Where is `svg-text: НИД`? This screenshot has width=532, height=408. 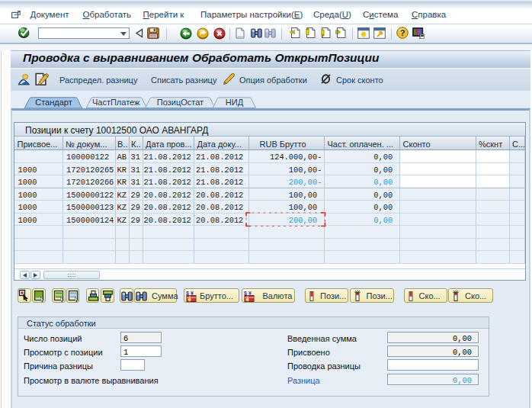
svg-text: НИД is located at coordinates (235, 102).